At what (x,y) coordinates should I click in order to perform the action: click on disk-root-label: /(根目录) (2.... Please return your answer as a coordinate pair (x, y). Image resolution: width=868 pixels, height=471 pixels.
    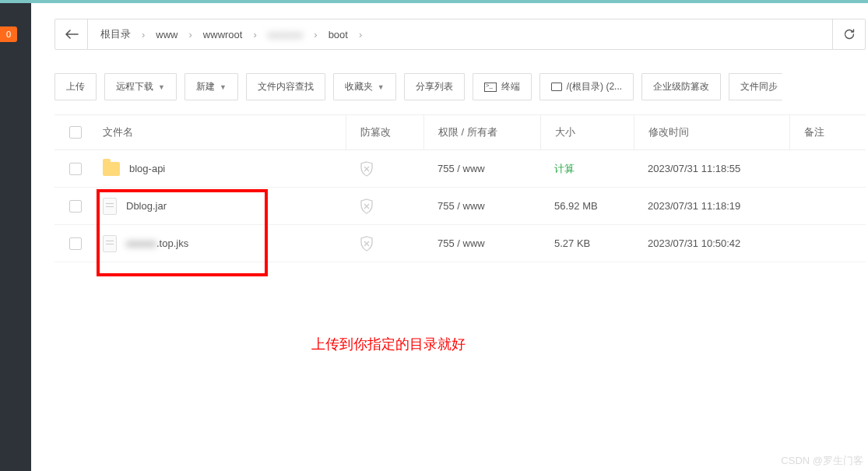
    Looking at the image, I should click on (595, 87).